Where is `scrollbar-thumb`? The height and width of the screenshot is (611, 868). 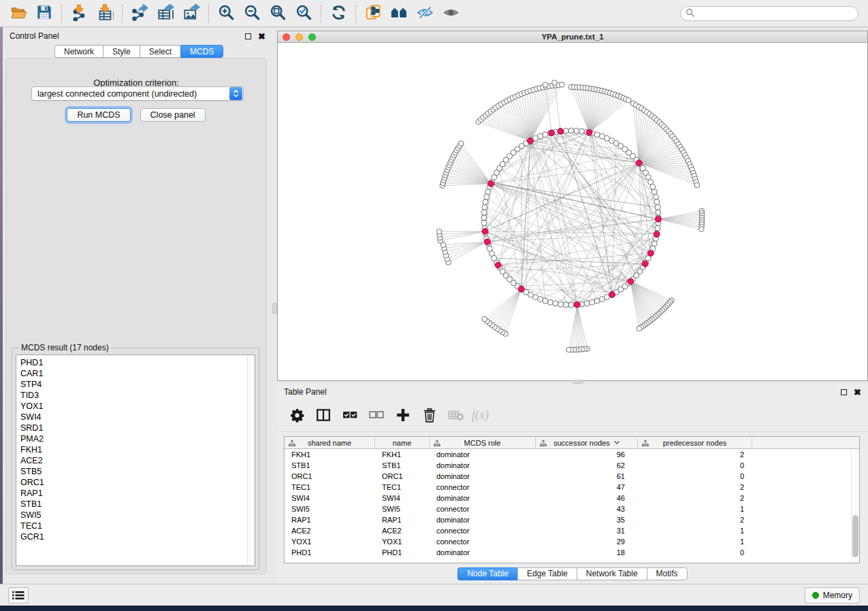 scrollbar-thumb is located at coordinates (855, 536).